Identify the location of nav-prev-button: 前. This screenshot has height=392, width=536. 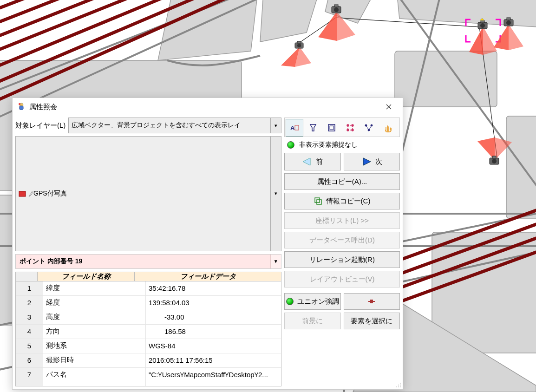
(313, 162).